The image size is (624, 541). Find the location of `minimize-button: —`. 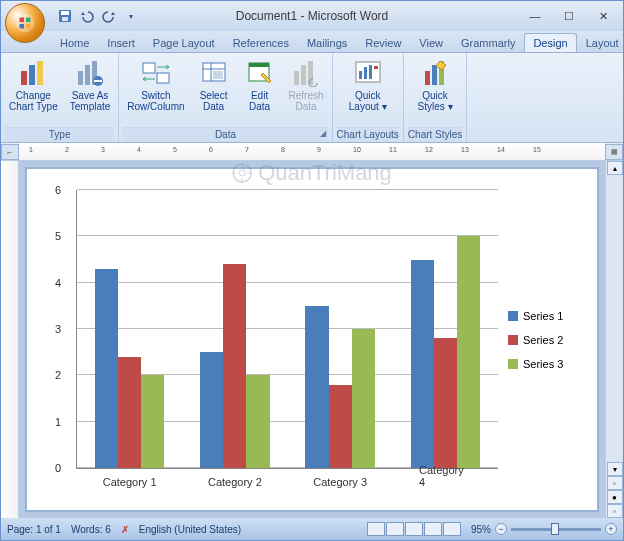

minimize-button: — is located at coordinates (535, 16).